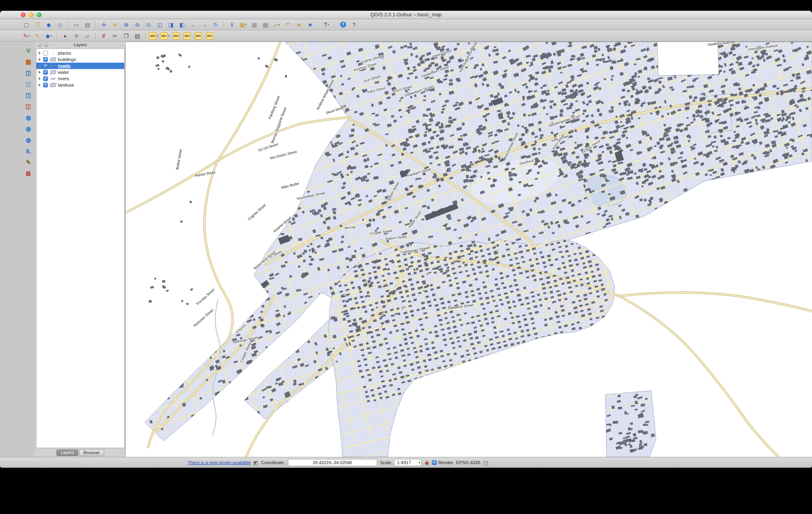  What do you see at coordinates (434, 463) in the screenshot?
I see `render-checkbox: ✓` at bounding box center [434, 463].